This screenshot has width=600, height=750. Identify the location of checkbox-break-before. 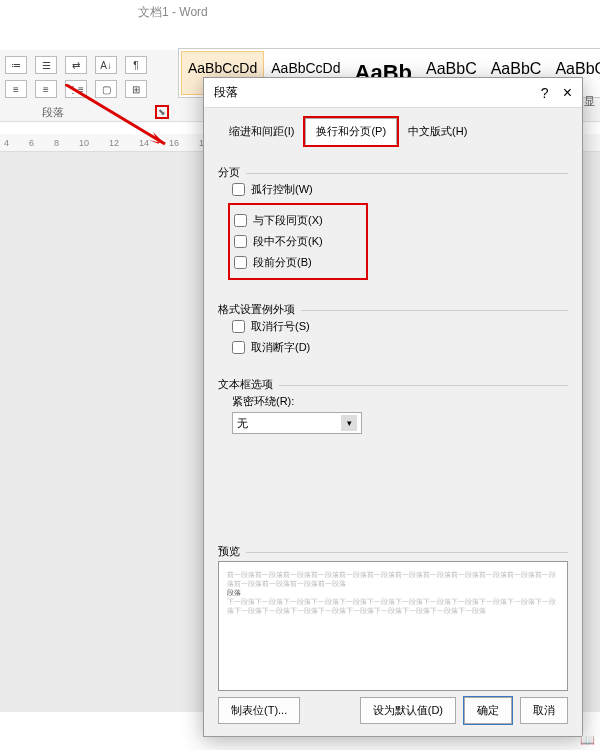
(240, 262).